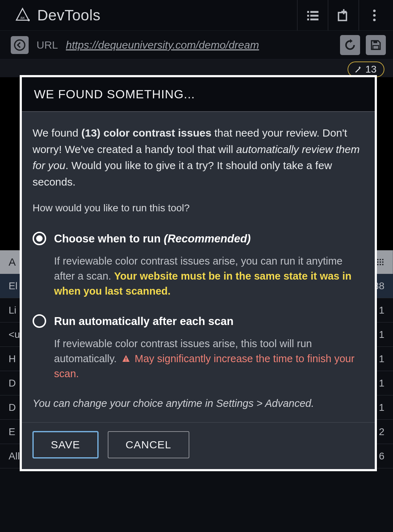 The height and width of the screenshot is (532, 393). What do you see at coordinates (199, 45) in the screenshot?
I see `url-value: https://dequeuniversity.com/demo/dream` at bounding box center [199, 45].